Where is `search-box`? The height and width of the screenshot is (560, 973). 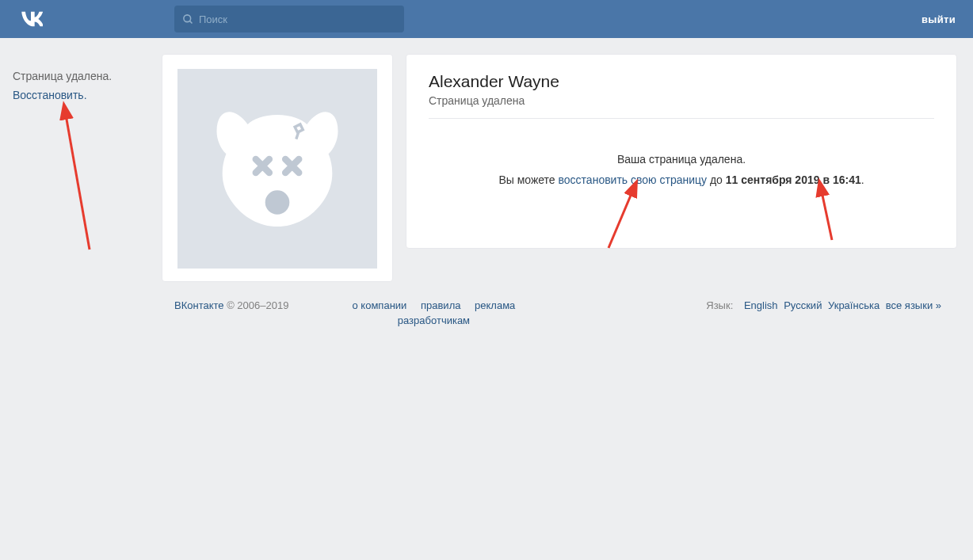
search-box is located at coordinates (289, 19).